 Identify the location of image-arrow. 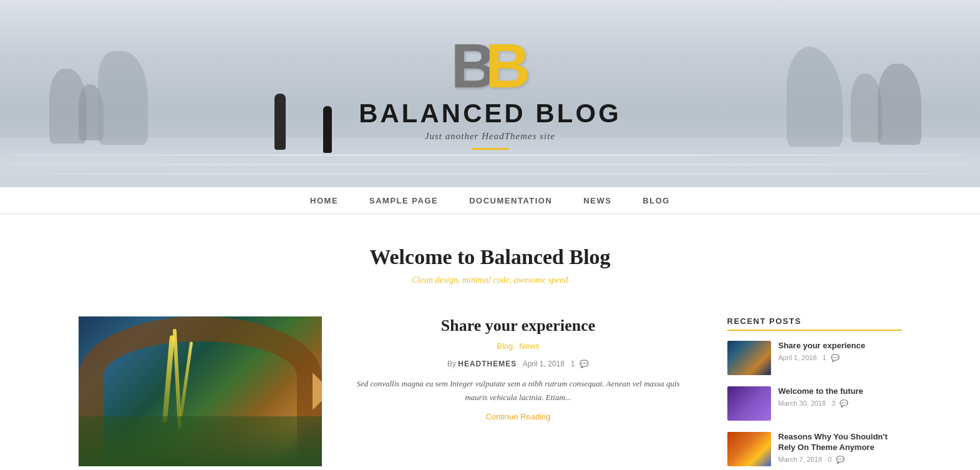
(317, 391).